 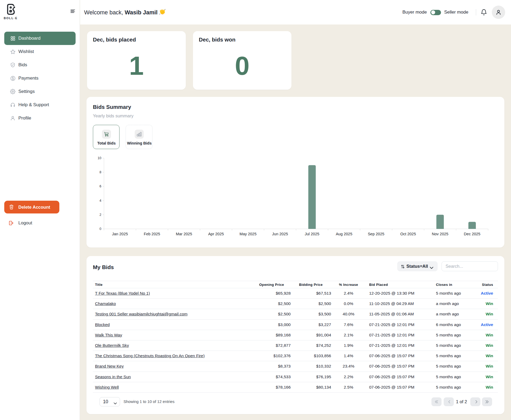 I want to click on svg-text: Aug 2025, so click(x=344, y=234).